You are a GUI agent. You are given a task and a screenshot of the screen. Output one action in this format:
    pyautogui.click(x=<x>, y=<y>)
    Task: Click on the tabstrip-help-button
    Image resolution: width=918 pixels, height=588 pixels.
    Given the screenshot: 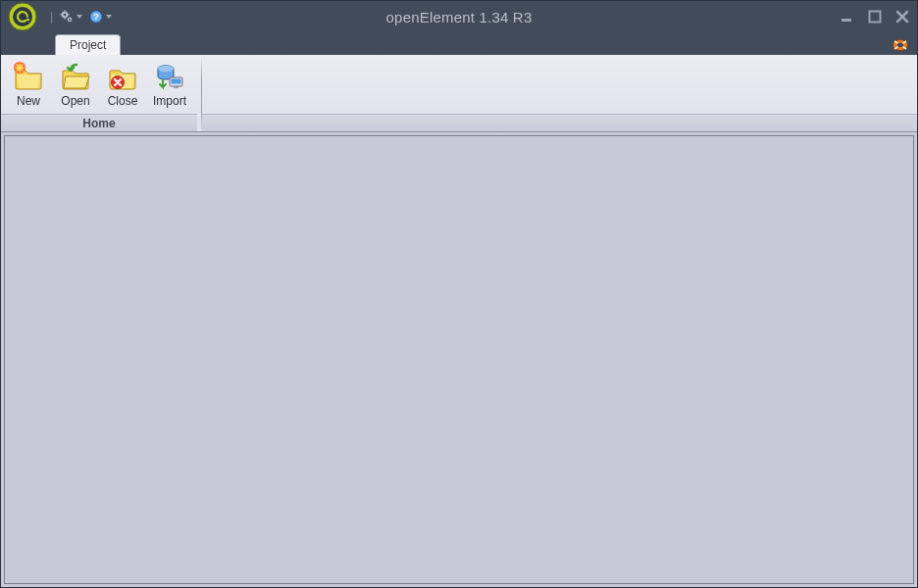 What is the action you would take?
    pyautogui.click(x=900, y=45)
    